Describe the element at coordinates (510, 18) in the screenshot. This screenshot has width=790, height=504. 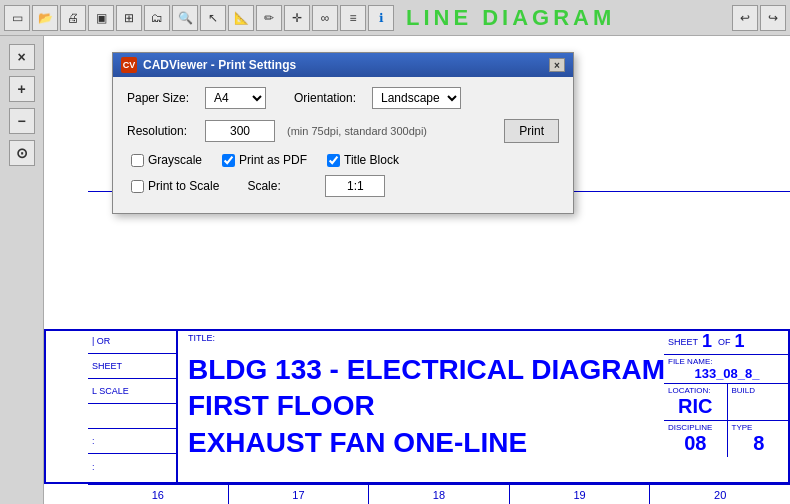
I see `app-title: LINE DIAGRAM` at that location.